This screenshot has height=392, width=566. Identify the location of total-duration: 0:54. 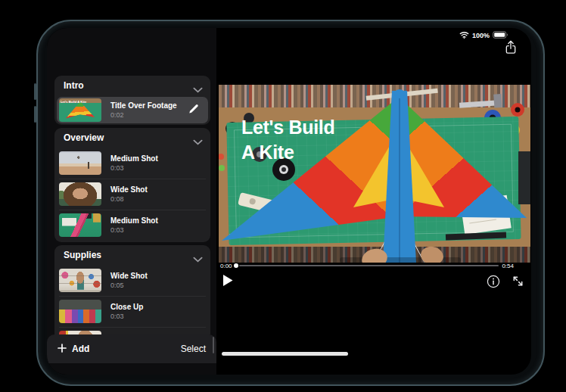
(508, 266).